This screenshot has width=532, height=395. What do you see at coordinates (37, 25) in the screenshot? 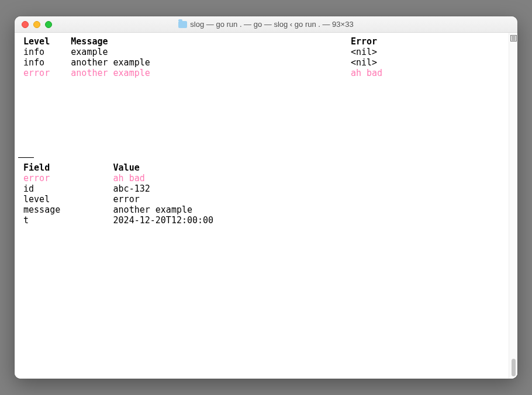
I see `minimize-icon` at bounding box center [37, 25].